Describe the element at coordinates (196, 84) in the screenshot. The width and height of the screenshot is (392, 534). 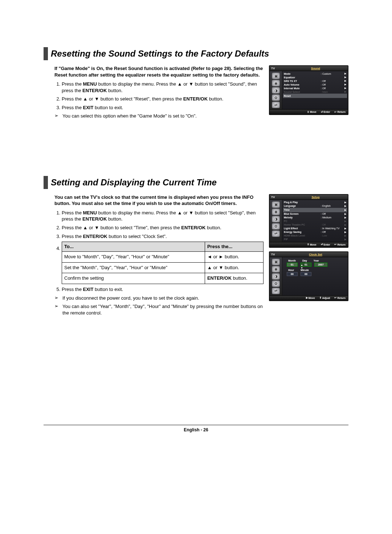
I see `section-reset-sound: Resetting the Sound Settings to the Fact…` at that location.